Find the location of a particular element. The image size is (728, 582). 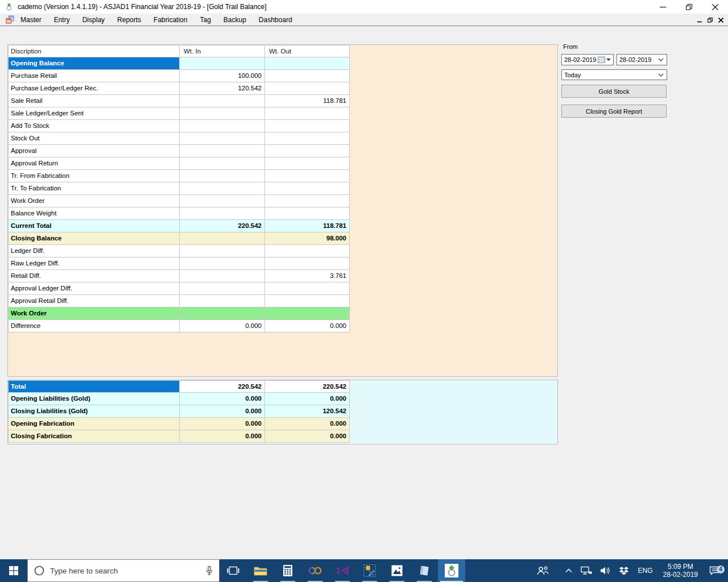

start-button is located at coordinates (14, 571).